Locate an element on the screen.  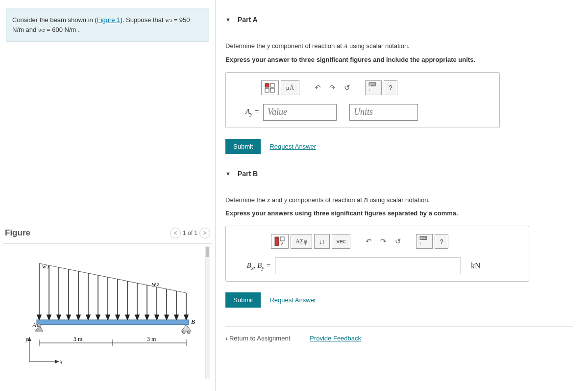
part-a-var-label: Ay = is located at coordinates (247, 112).